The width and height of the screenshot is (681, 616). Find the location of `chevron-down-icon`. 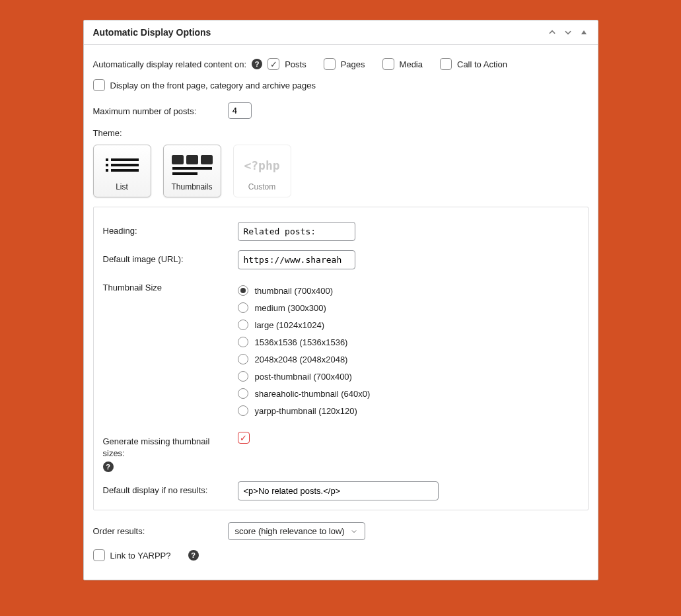

chevron-down-icon is located at coordinates (354, 531).